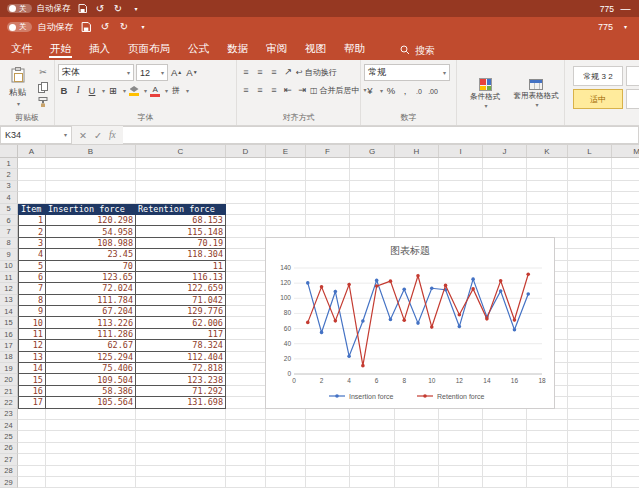  I want to click on underline-button: U, so click(92, 91).